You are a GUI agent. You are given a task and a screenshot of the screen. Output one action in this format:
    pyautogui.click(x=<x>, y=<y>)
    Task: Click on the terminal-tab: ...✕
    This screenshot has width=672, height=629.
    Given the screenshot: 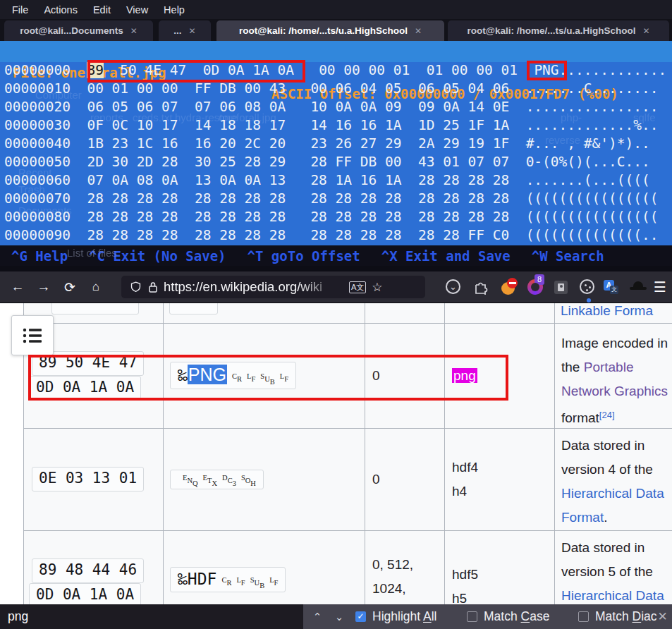 What is the action you would take?
    pyautogui.click(x=185, y=31)
    